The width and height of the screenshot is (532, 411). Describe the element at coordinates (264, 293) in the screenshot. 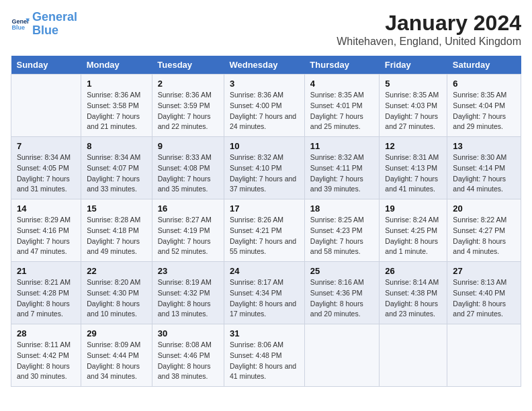

I see `calendar-cell: 24Sunrise: 8:17 AMSunset: 4:34 PMDayligh…` at that location.